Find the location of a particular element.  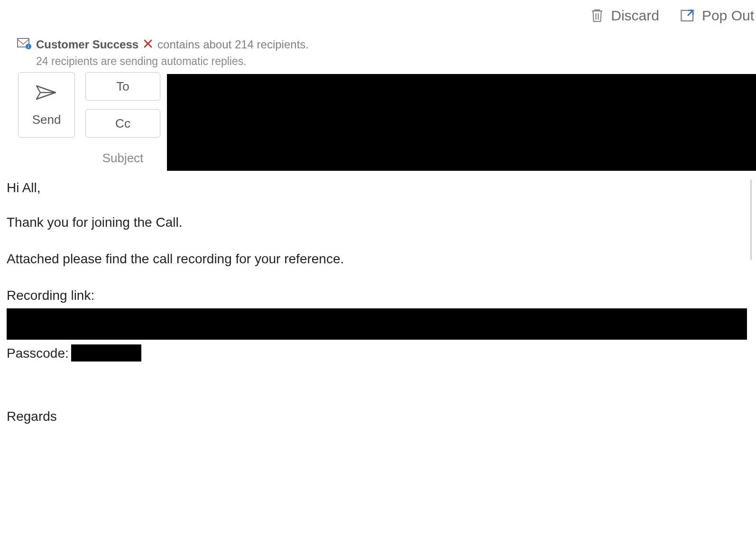

body-greeting: Hi All, is located at coordinates (379, 188).